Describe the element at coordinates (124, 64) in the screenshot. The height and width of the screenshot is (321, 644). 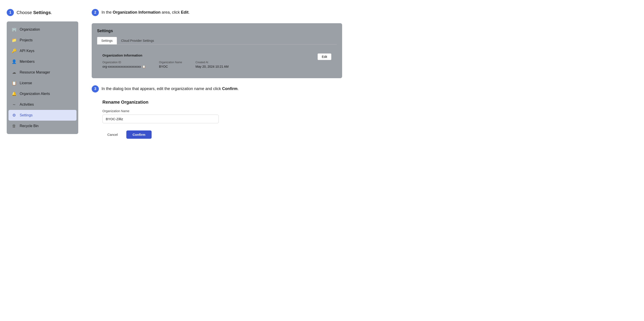
I see `org-field-id: Organization ID org-xxxxxxxxxxxxxxxxxxxx…` at that location.